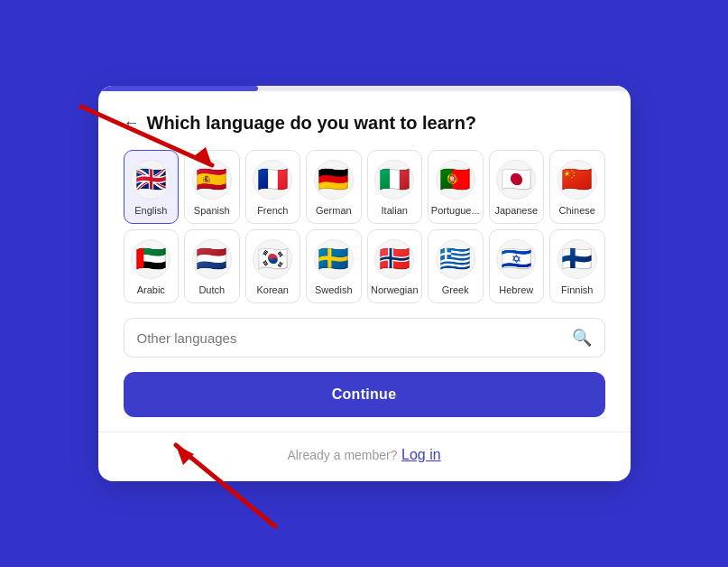  Describe the element at coordinates (152, 266) in the screenshot. I see `lang-item-arabic: 🇦🇪Arabic` at that location.